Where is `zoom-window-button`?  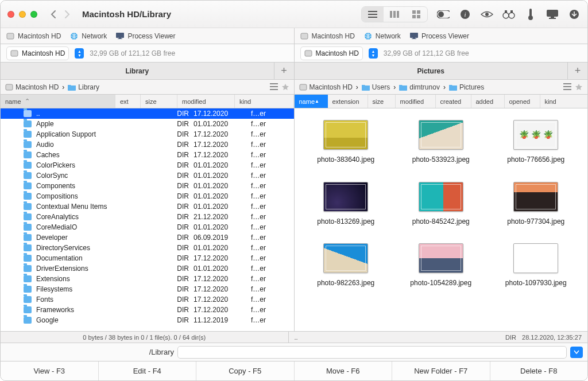
zoom-window-button is located at coordinates (34, 14).